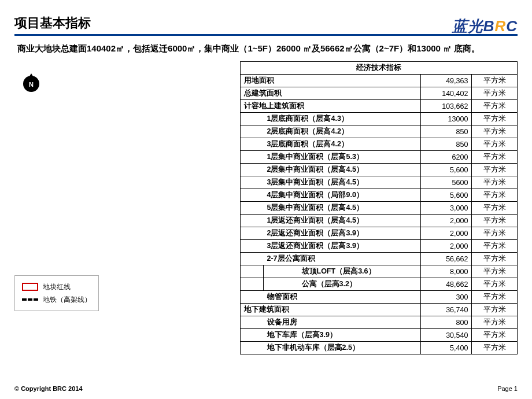 This screenshot has width=532, height=399. I want to click on row-label: 坡顶LOFT（层高3.6）, so click(360, 272).